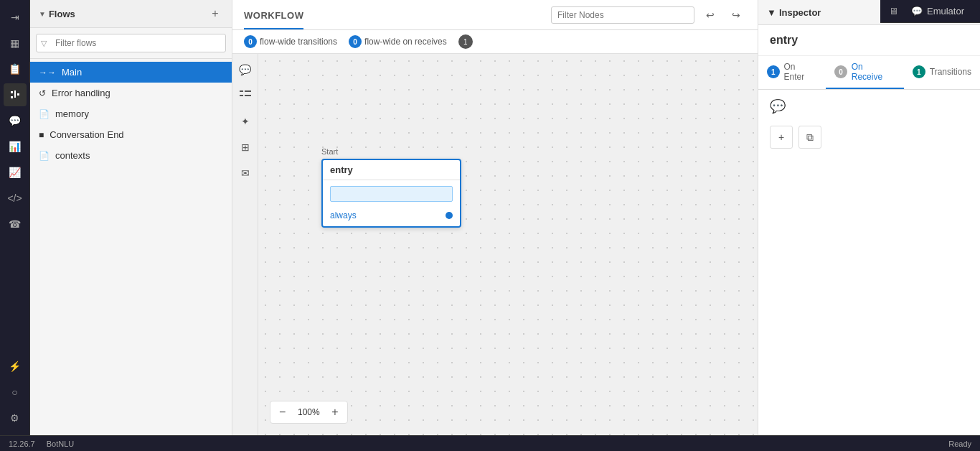 Image resolution: width=980 pixels, height=451 pixels. Describe the element at coordinates (792, 73) in the screenshot. I see `tab-on-enter: 1 On Enter` at that location.